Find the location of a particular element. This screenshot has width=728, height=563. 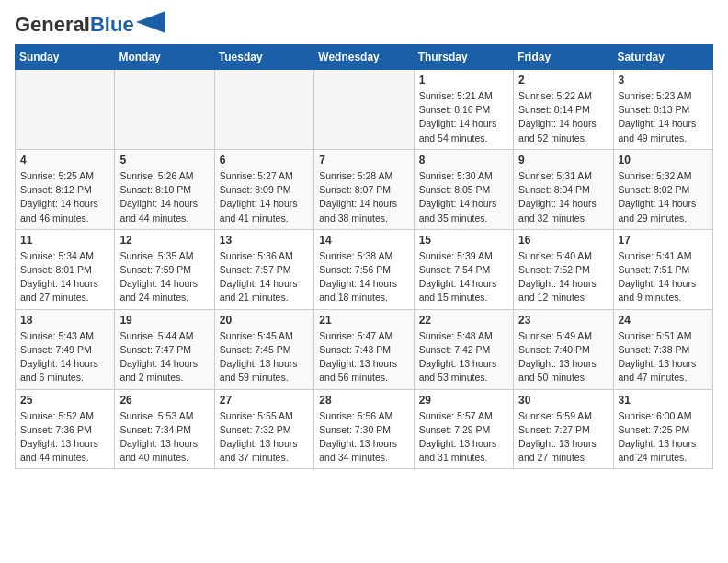

calendar-cell: 18Sunrise: 5:43 AMSunset: 7:49 PMDayligh… is located at coordinates (65, 350).